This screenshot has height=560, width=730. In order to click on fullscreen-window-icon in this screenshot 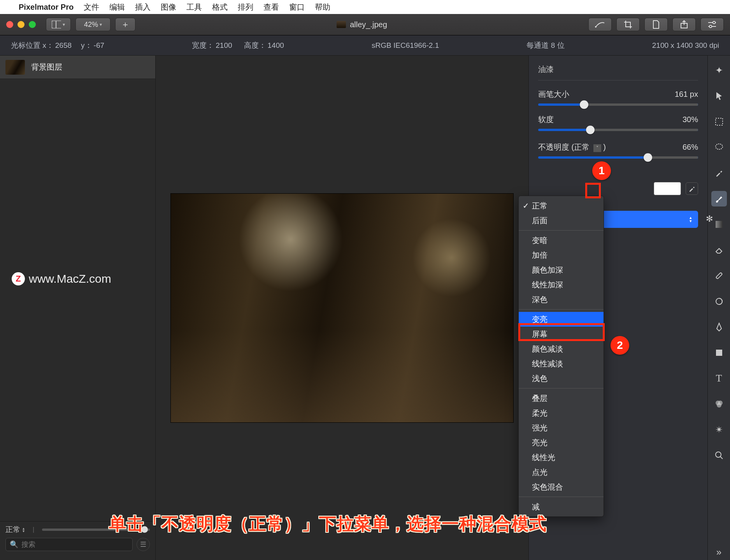, I will do `click(32, 24)`.